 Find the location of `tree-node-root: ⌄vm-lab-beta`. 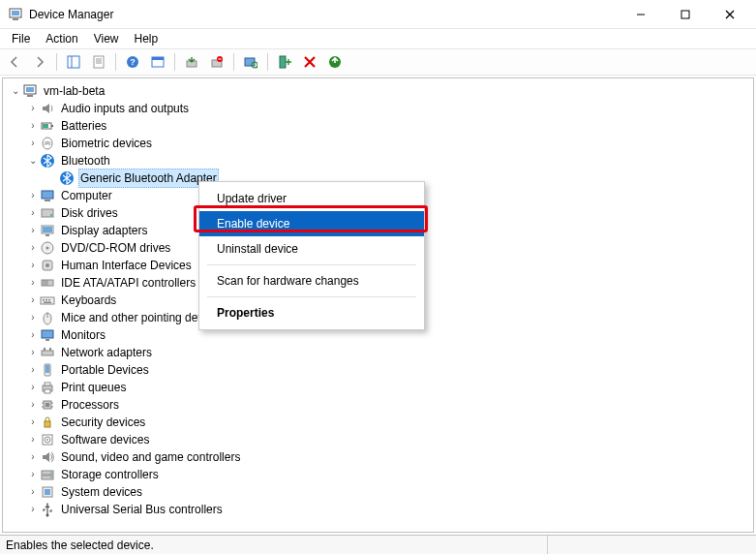

tree-node-root: ⌄vm-lab-beta is located at coordinates (378, 91).